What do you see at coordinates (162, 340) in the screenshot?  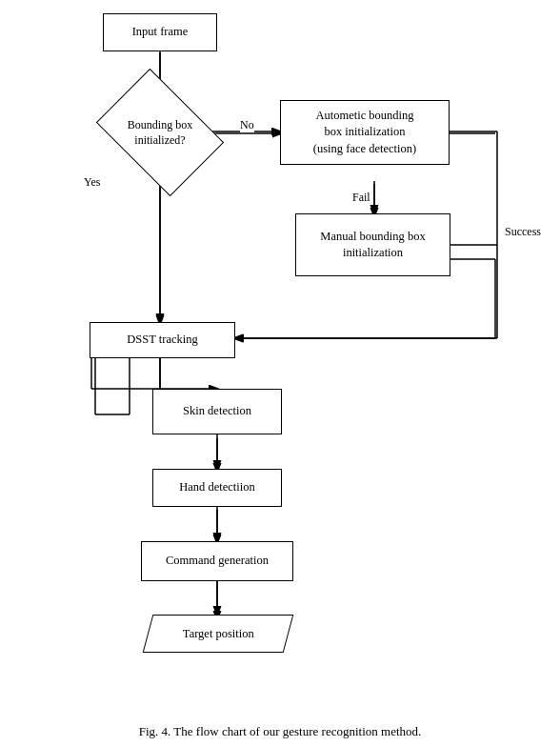 I see `dsst-tracking-box: DSST tracking` at bounding box center [162, 340].